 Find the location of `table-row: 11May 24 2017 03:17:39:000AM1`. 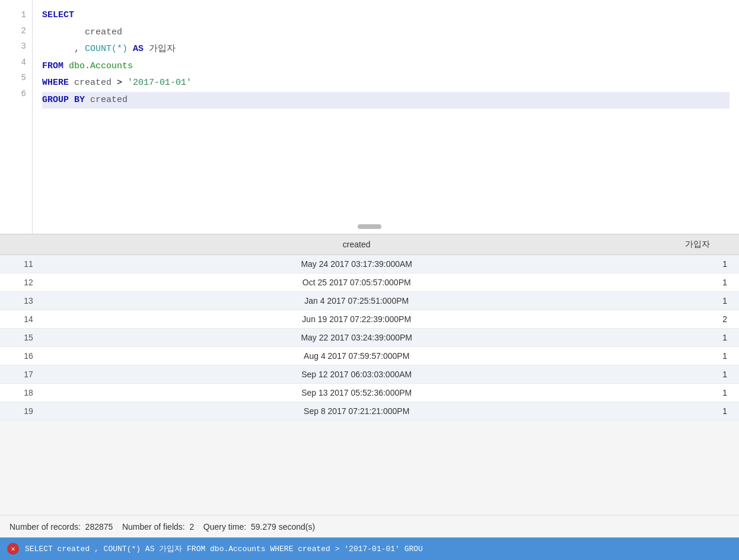

table-row: 11May 24 2017 03:17:39:000AM1 is located at coordinates (370, 265).